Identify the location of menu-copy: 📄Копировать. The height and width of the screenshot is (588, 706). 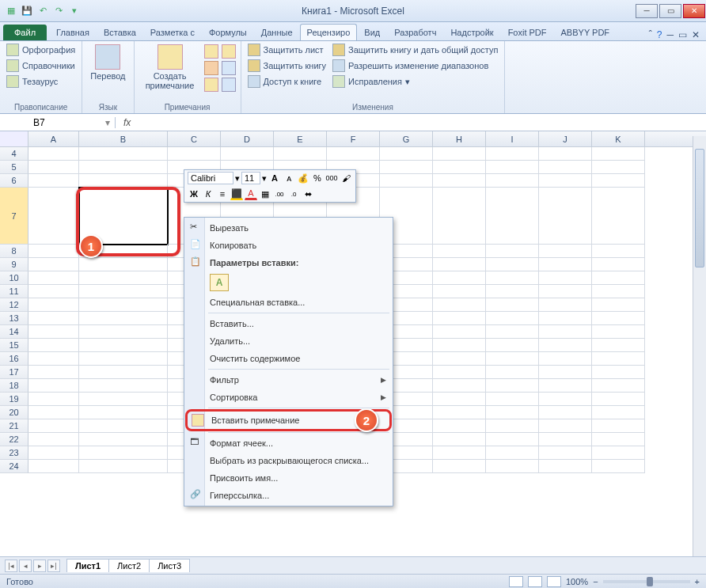
(288, 245).